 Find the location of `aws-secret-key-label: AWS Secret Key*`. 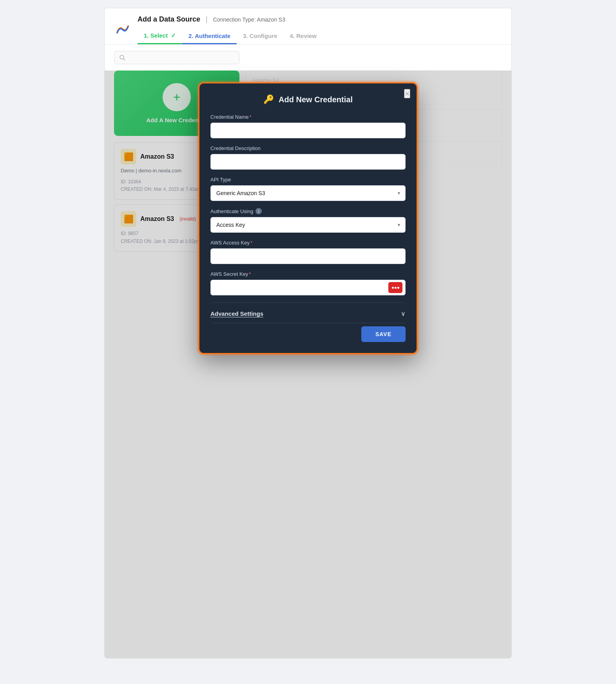

aws-secret-key-label: AWS Secret Key* is located at coordinates (308, 274).